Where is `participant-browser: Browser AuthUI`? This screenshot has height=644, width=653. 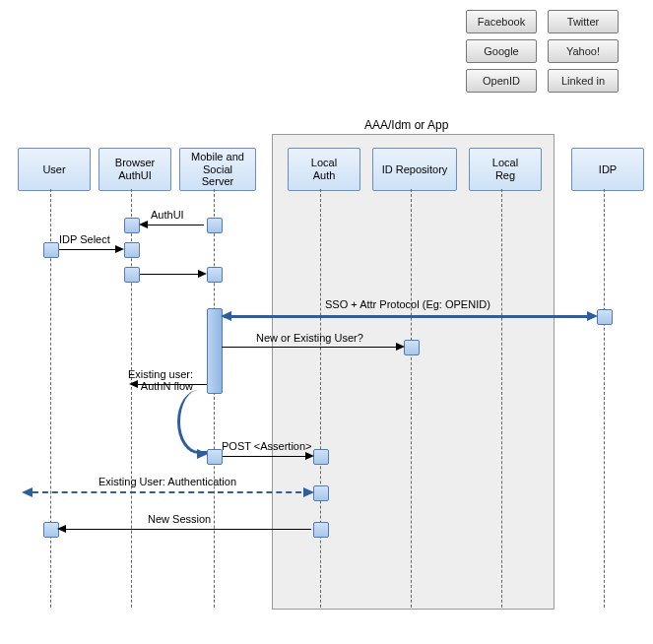
participant-browser: Browser AuthUI is located at coordinates (135, 169).